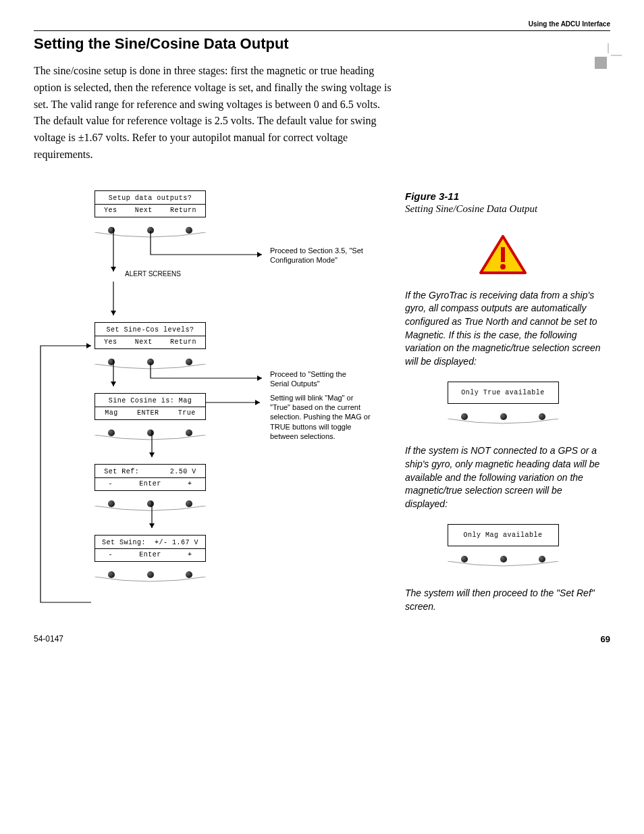 The image size is (644, 834). Describe the element at coordinates (608, 57) in the screenshot. I see `crop-mark-icon` at that location.